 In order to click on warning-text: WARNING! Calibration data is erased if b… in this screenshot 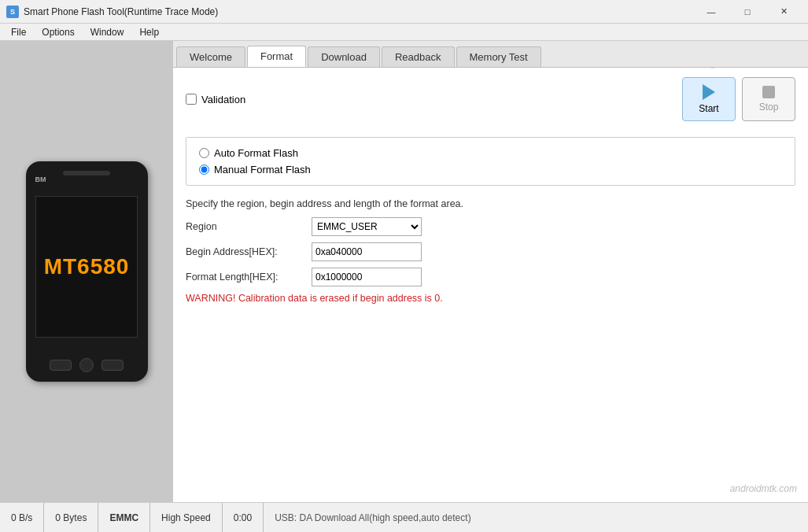, I will do `click(491, 298)`.